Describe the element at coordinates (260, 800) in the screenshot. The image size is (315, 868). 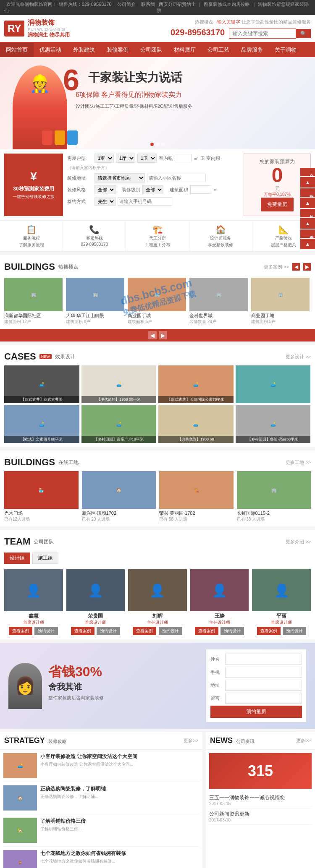
I see `news-item-1: 三五一一润物装饰一一诚心祝福您 2017-03-15` at that location.